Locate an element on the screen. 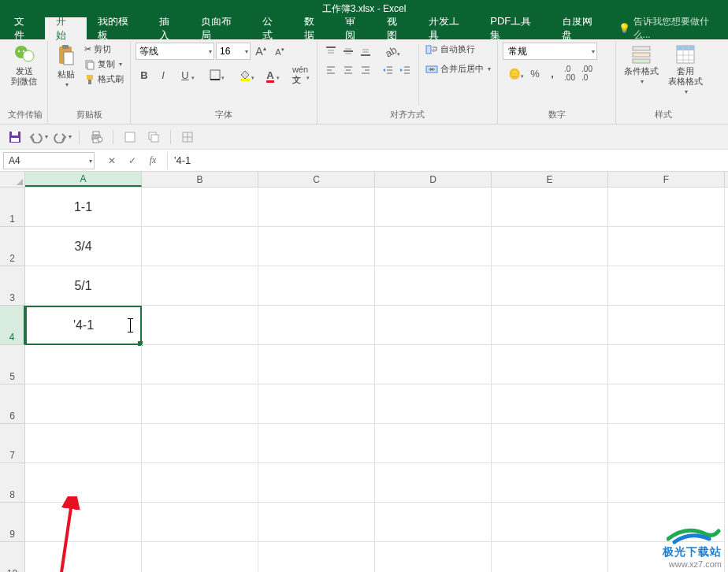  fill-color-button is located at coordinates (245, 75).